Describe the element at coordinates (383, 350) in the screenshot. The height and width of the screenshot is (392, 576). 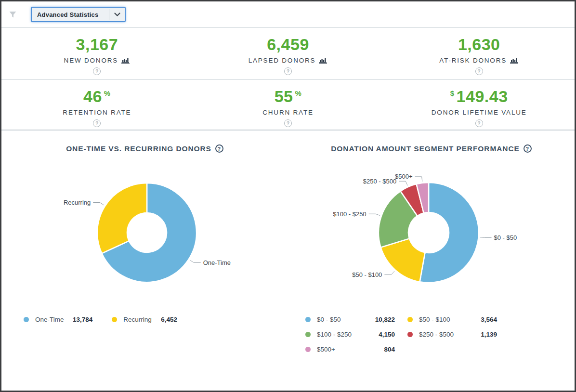
I see `legend-value: 804` at that location.